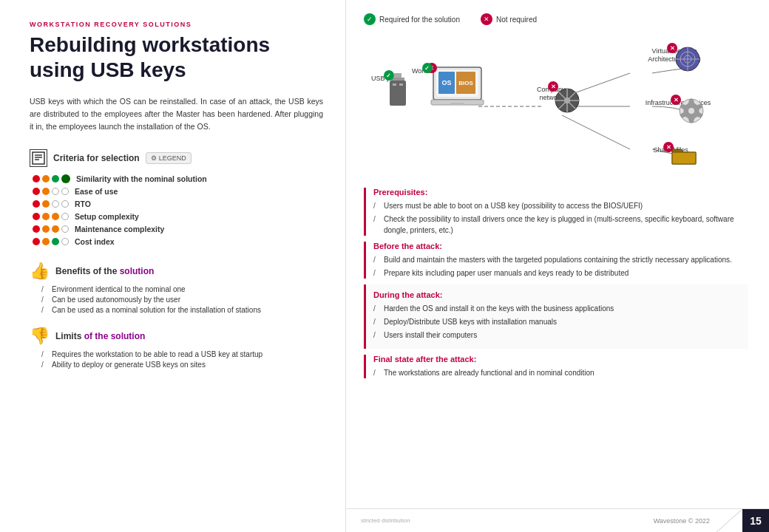 Image resolution: width=769 pixels, height=532 pixels. Describe the element at coordinates (101, 336) in the screenshot. I see `limits-title: Limits of the solution` at that location.